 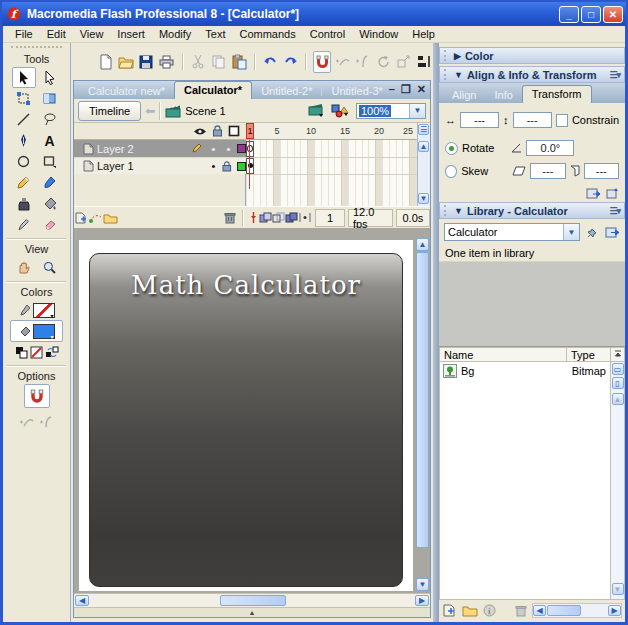 I want to click on new-symbol-icon, so click(x=450, y=610).